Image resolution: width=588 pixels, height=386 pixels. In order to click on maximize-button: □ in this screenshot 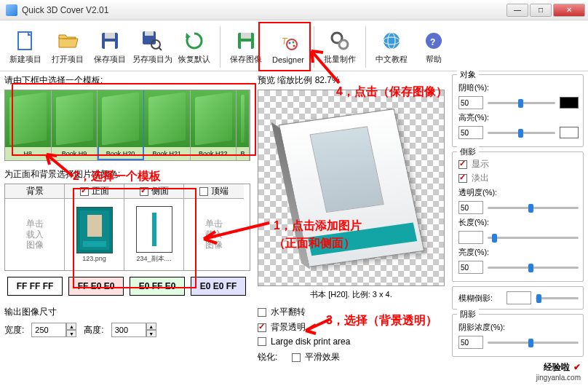, I will do `click(541, 10)`.